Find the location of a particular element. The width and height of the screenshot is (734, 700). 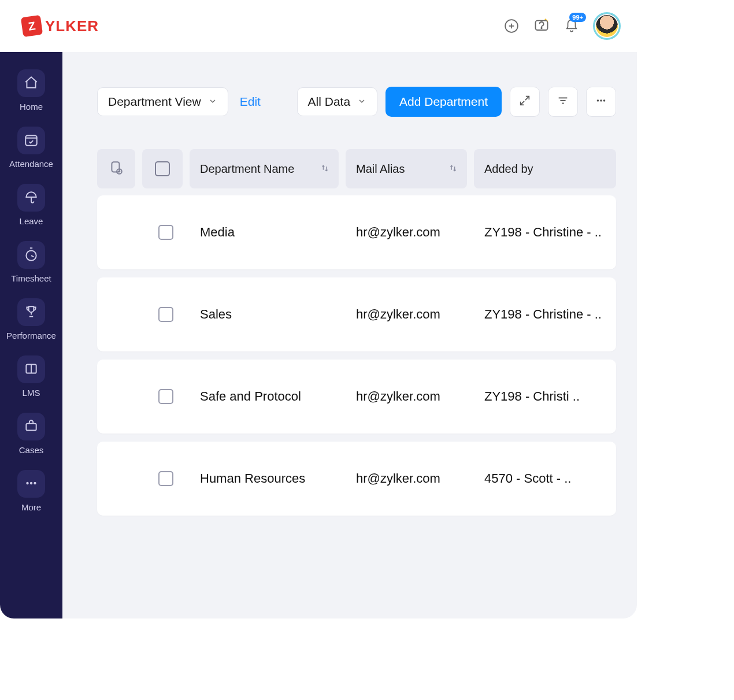

notification-badge: 99+ is located at coordinates (578, 17).